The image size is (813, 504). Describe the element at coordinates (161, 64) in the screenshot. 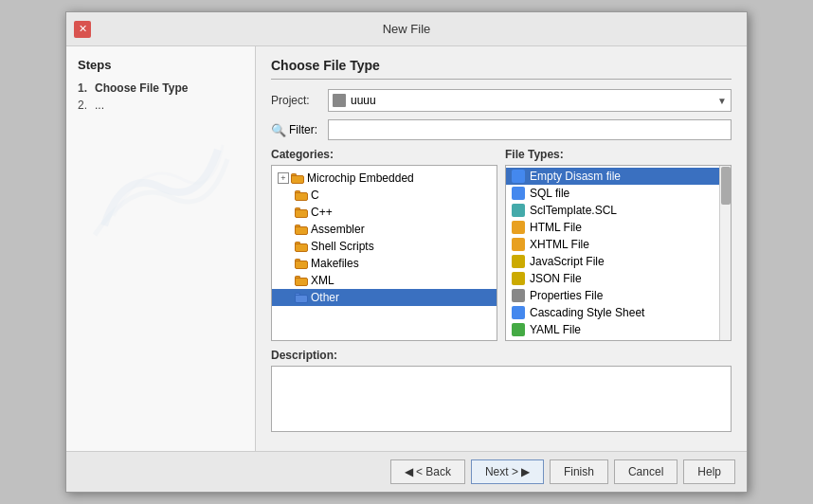

I see `steps-title: Steps` at that location.